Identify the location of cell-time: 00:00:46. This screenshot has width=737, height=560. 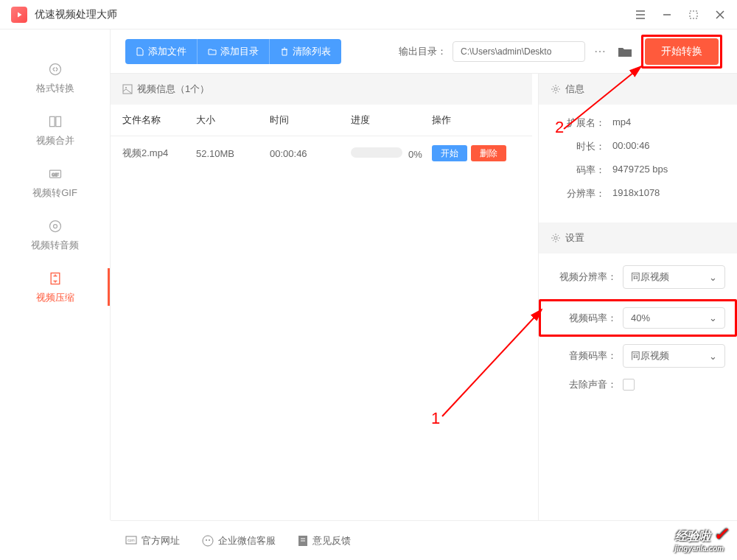
(310, 153).